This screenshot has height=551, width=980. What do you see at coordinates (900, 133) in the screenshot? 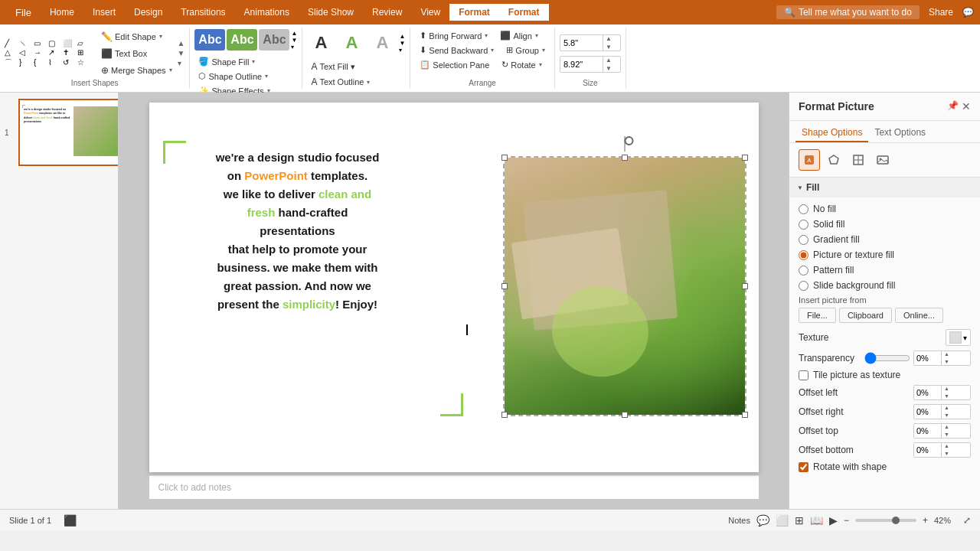
I see `tab-text-options: Text Options` at bounding box center [900, 133].